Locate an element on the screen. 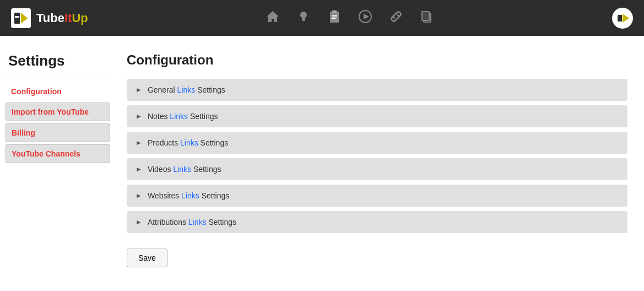 Image resolution: width=644 pixels, height=291 pixels. clipboard-icon is located at coordinates (334, 18).